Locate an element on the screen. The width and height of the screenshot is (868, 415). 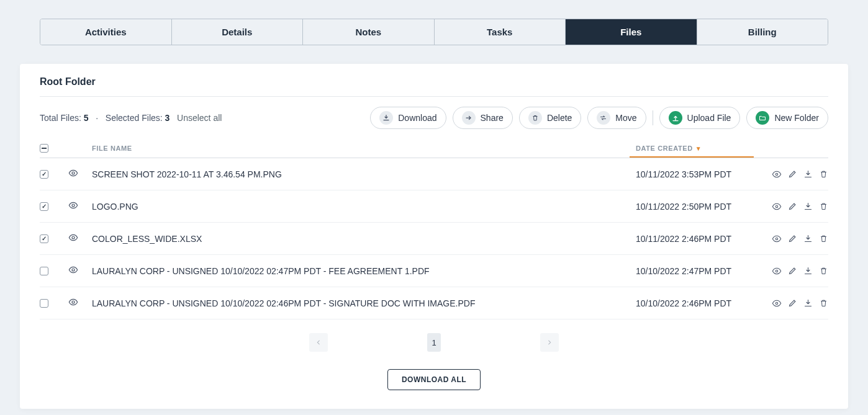
col-date-created: DATE CREATED ▼ is located at coordinates (698, 148).